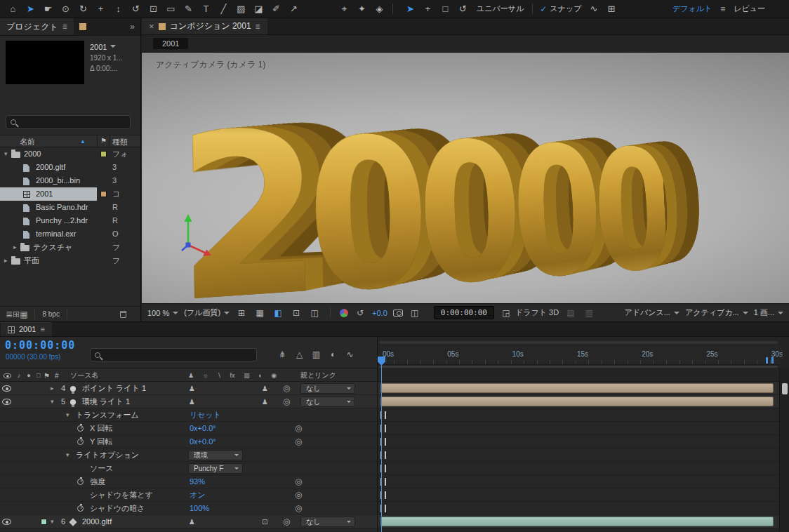 Image resolution: width=789 pixels, height=532 pixels. I want to click on reset-link: リセット, so click(205, 415).